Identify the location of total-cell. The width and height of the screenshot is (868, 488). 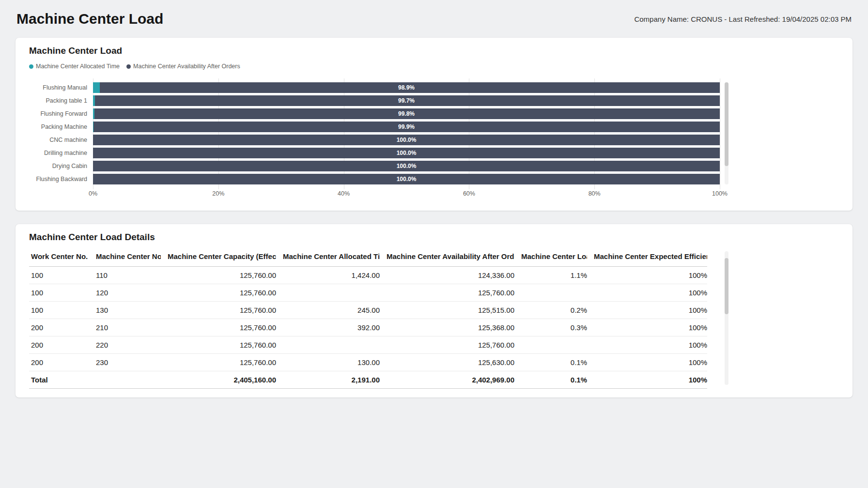
(125, 380).